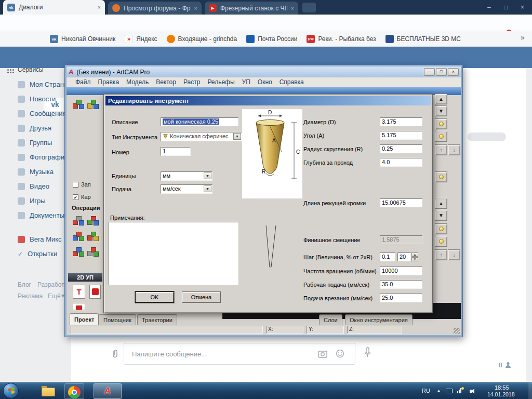 Image resolution: width=532 pixels, height=399 pixels. What do you see at coordinates (340, 353) in the screenshot?
I see `smiley-icon` at bounding box center [340, 353].